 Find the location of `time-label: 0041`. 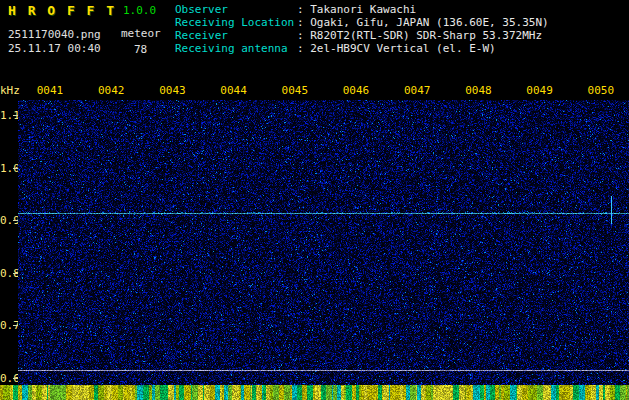

time-label: 0041 is located at coordinates (50, 90).